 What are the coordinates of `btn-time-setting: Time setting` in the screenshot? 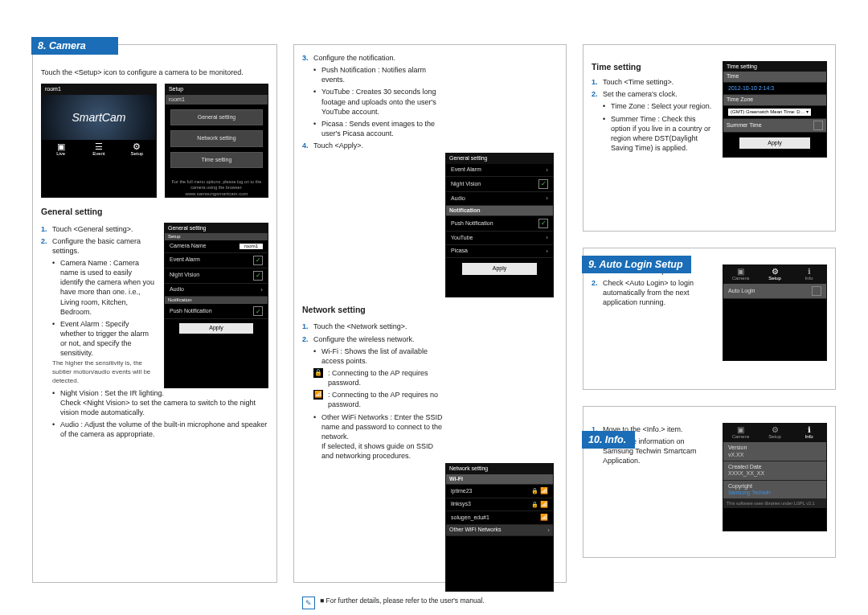 It's located at (217, 160).